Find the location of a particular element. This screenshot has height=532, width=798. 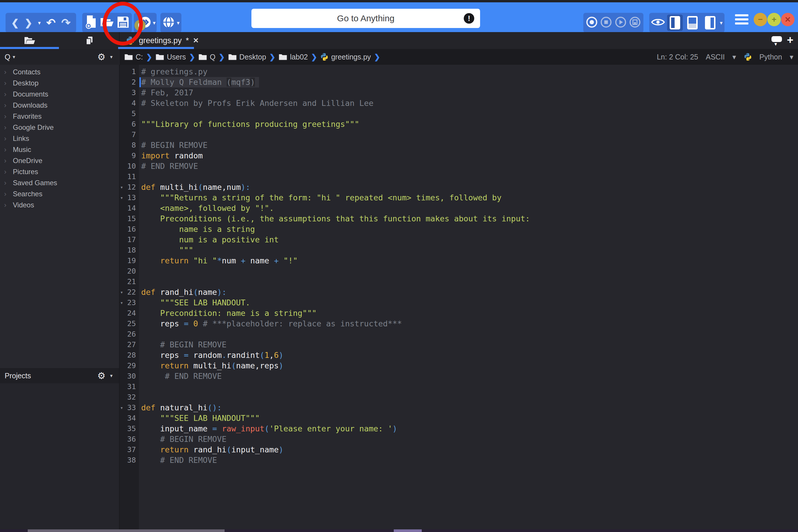

code-text: Precondition: name is a string""" is located at coordinates (228, 314).